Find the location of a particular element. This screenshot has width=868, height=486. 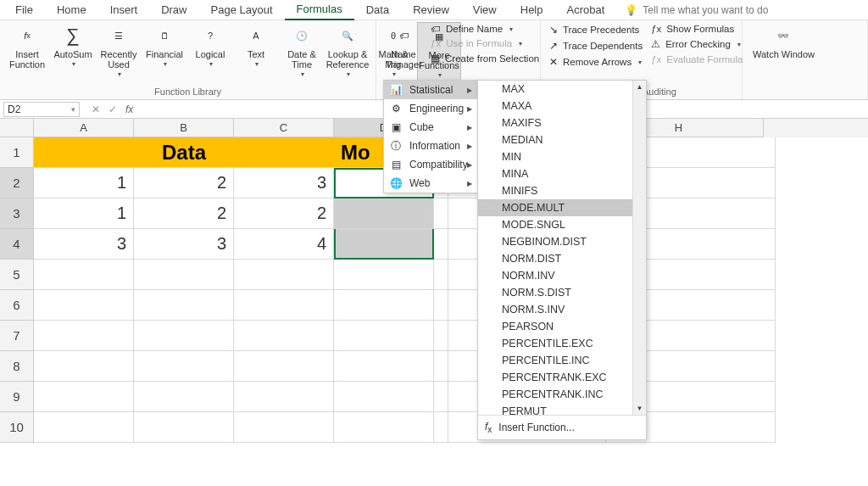

tab-page-layout: Page Layout is located at coordinates (242, 10).